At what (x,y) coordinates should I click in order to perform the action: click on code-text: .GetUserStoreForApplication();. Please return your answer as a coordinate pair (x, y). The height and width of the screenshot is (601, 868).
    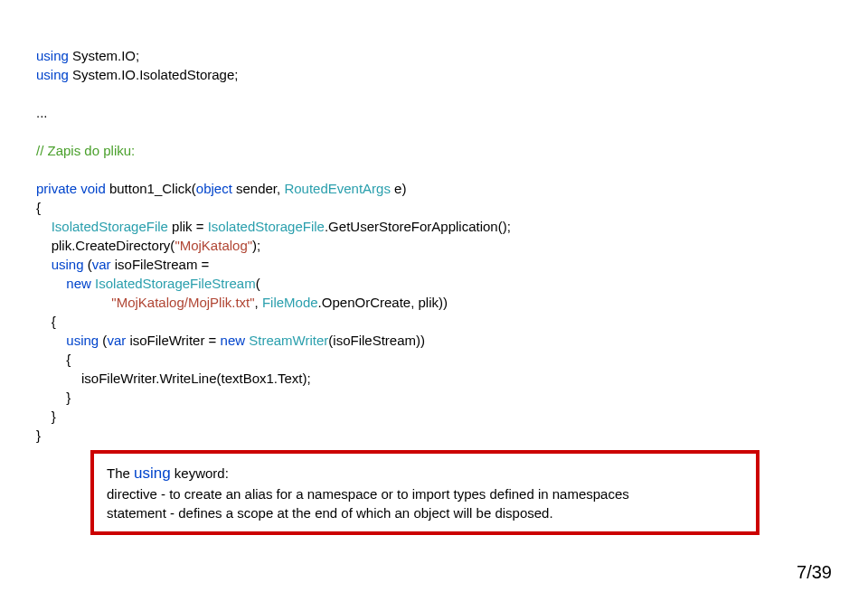
    Looking at the image, I should click on (418, 226).